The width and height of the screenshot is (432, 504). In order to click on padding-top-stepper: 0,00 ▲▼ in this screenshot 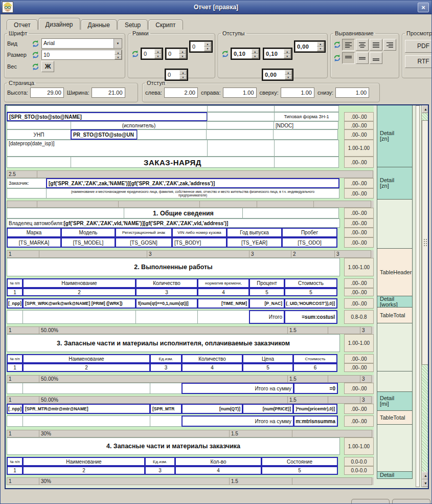, I will do `click(310, 47)`.